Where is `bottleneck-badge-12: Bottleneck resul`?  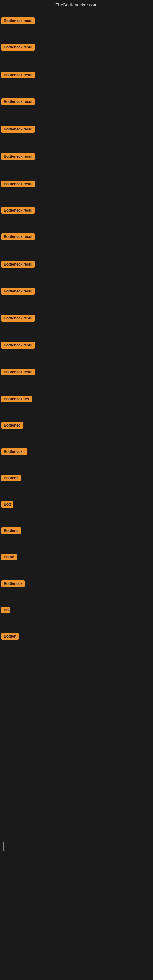 bottleneck-badge-12: Bottleneck resul is located at coordinates (18, 318).